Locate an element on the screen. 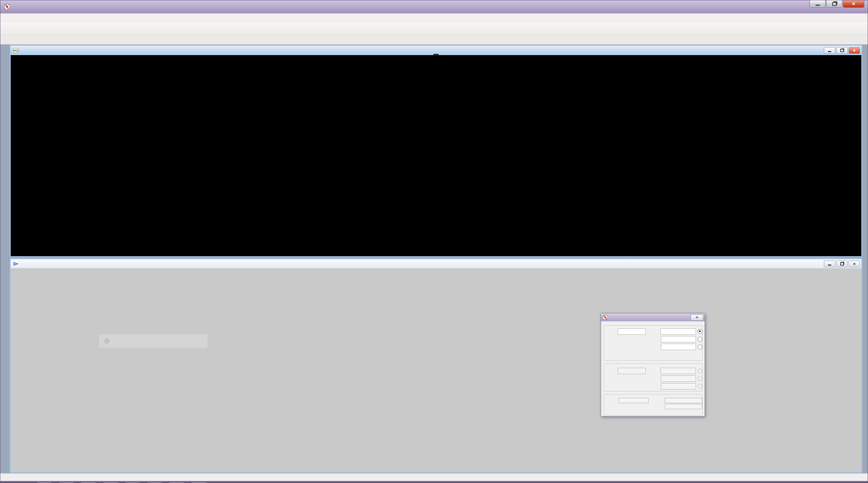 The width and height of the screenshot is (868, 483). cursor-dialog-titlebar: ✕ is located at coordinates (653, 317).